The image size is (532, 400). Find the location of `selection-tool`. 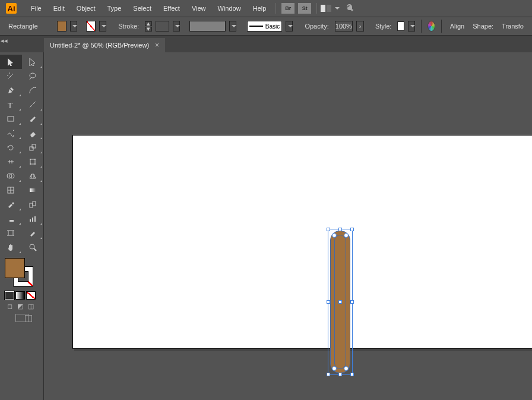

selection-tool is located at coordinates (11, 62).